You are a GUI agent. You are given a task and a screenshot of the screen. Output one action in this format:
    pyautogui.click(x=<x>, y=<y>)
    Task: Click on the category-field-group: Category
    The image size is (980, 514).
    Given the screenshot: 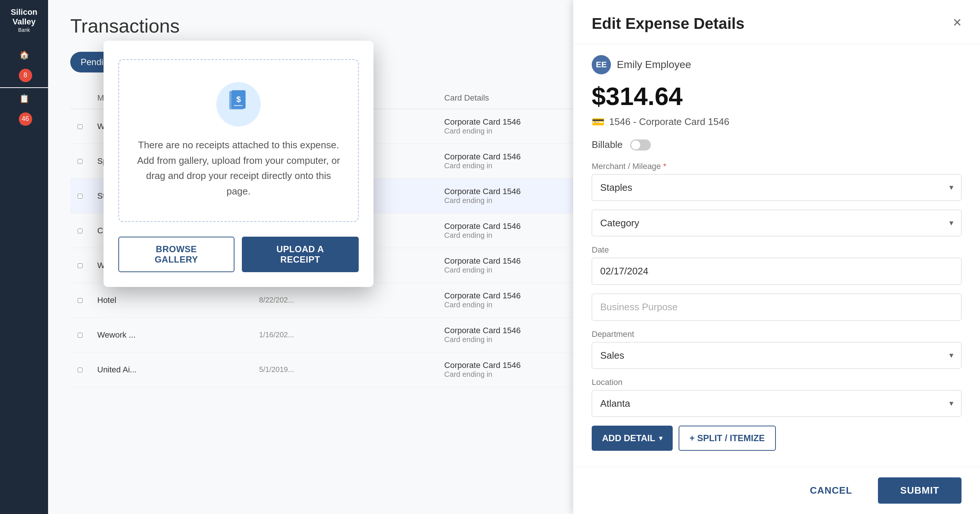 What is the action you would take?
    pyautogui.click(x=776, y=223)
    